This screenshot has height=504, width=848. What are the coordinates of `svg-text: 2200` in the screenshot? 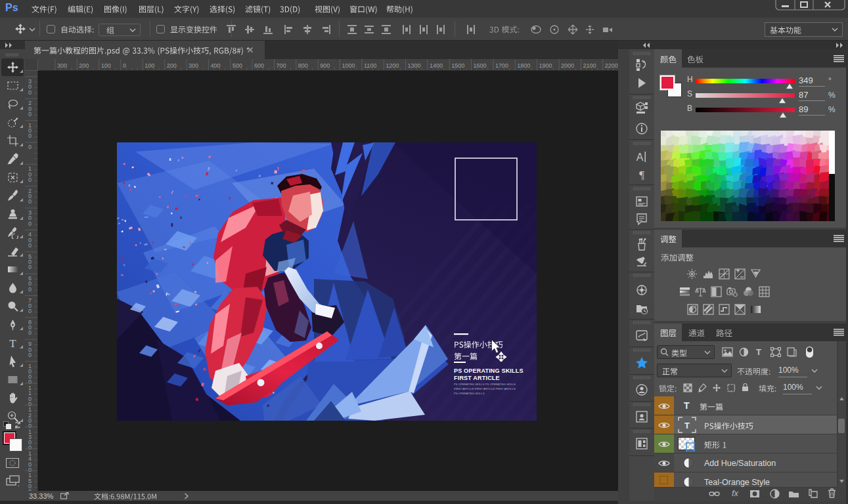 It's located at (612, 66).